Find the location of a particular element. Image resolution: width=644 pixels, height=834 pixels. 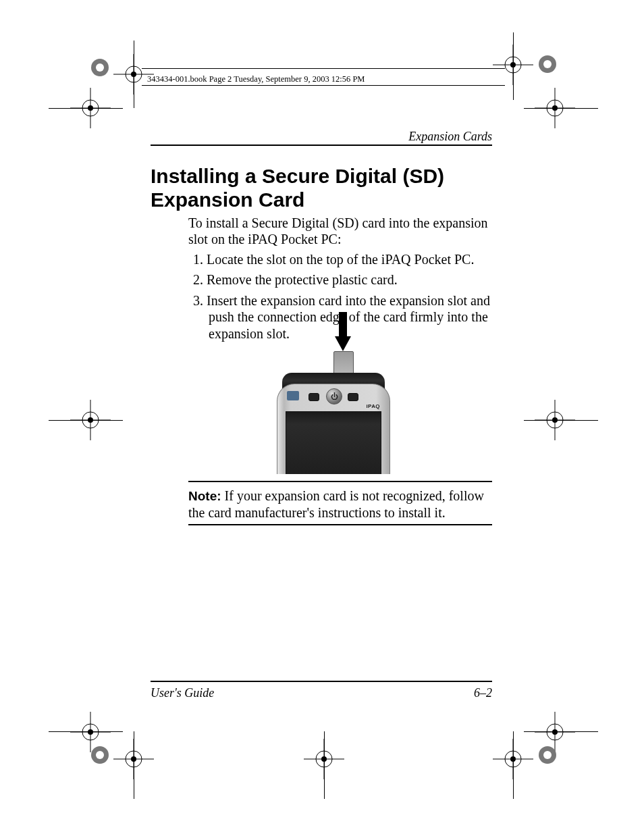

device-body: ⏻ iPAQ is located at coordinates (333, 429).